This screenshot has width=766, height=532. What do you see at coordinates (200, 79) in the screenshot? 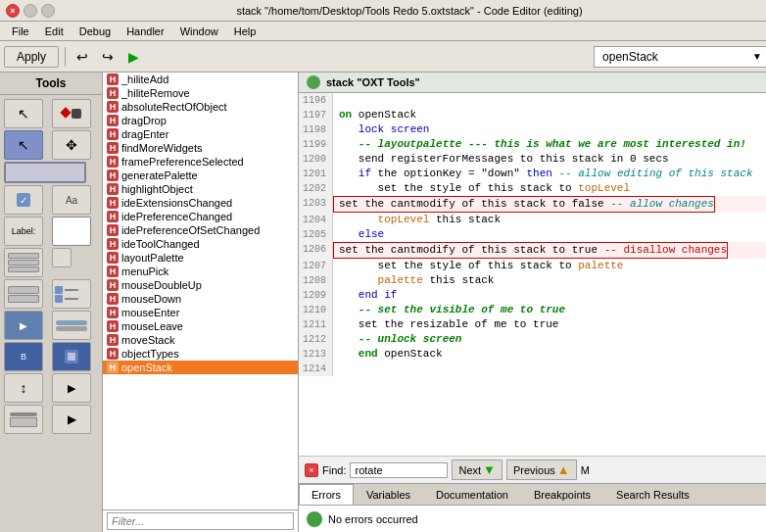
I see `handler-item-hilitadd: H _hiliteAdd` at bounding box center [200, 79].